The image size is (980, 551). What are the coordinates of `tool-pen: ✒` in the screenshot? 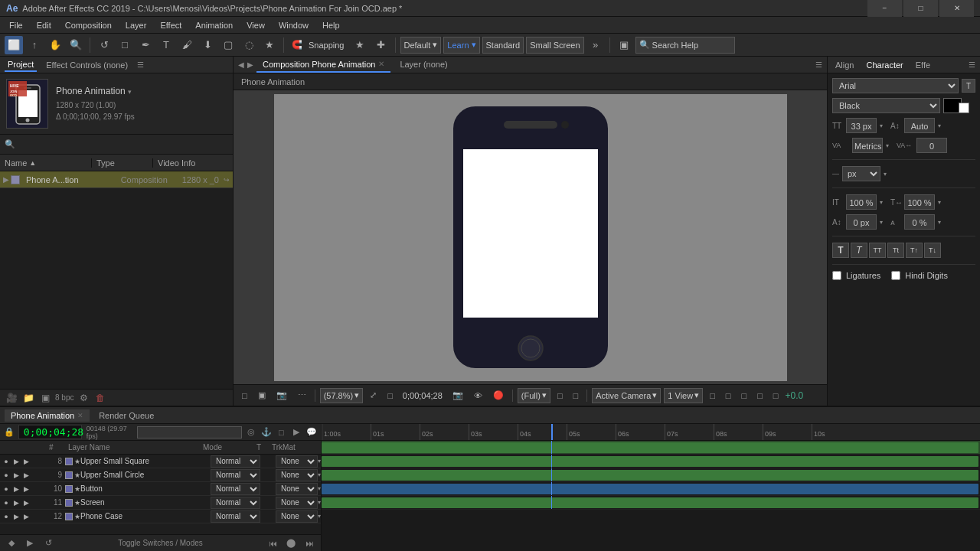 It's located at (145, 45).